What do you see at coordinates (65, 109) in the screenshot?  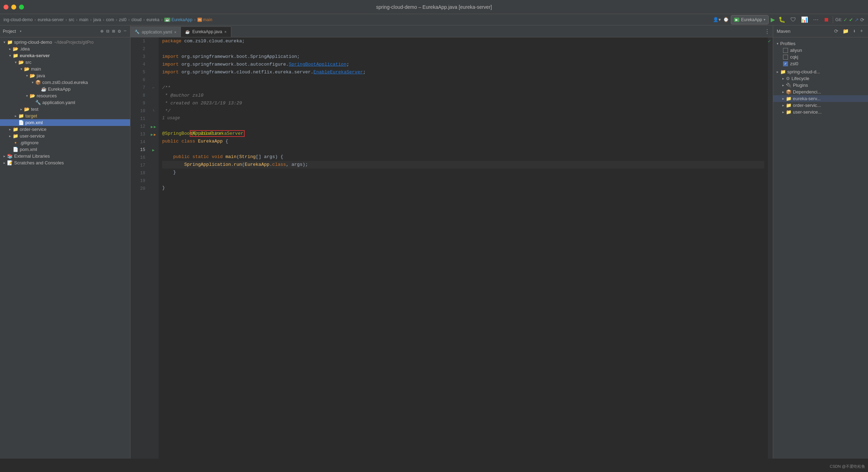 I see `tree-item-test: ▸ 📂 test` at bounding box center [65, 109].